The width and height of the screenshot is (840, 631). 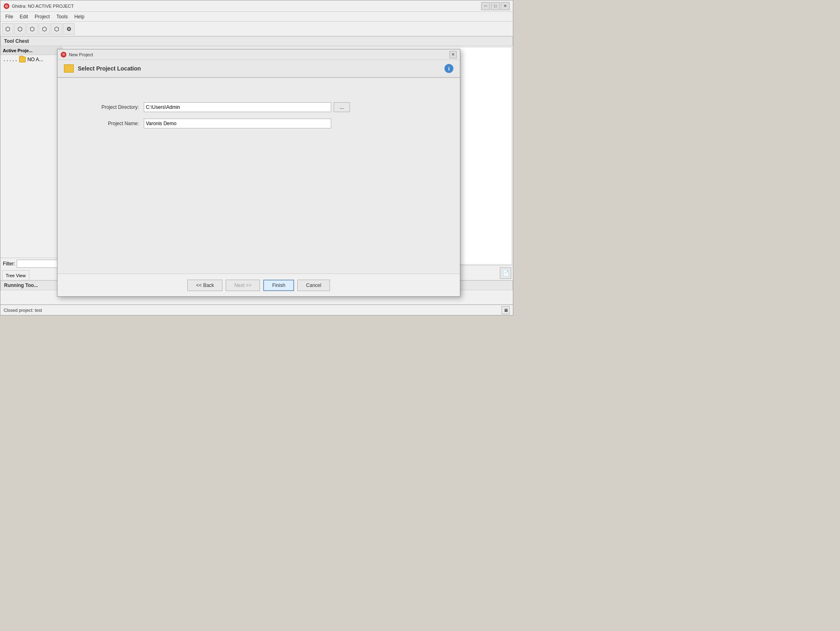 What do you see at coordinates (42, 17) in the screenshot?
I see `menu-project: Project` at bounding box center [42, 17].